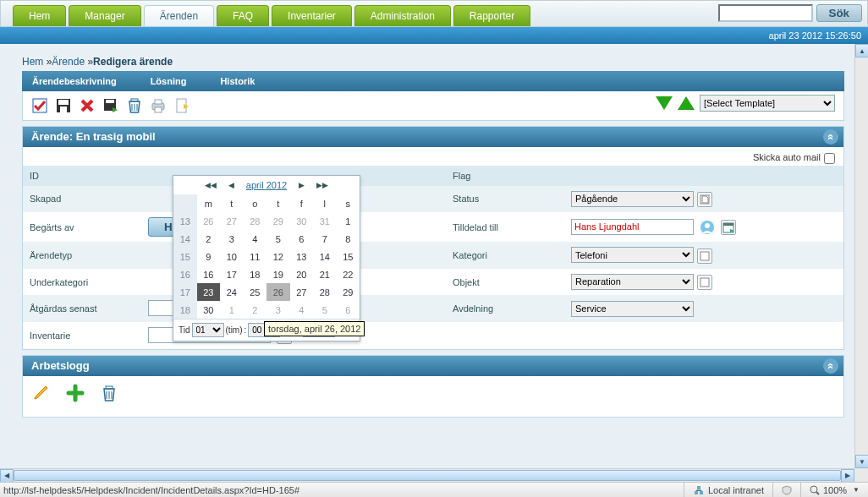  Describe the element at coordinates (829, 159) in the screenshot. I see `auto-mail-checkbox` at that location.